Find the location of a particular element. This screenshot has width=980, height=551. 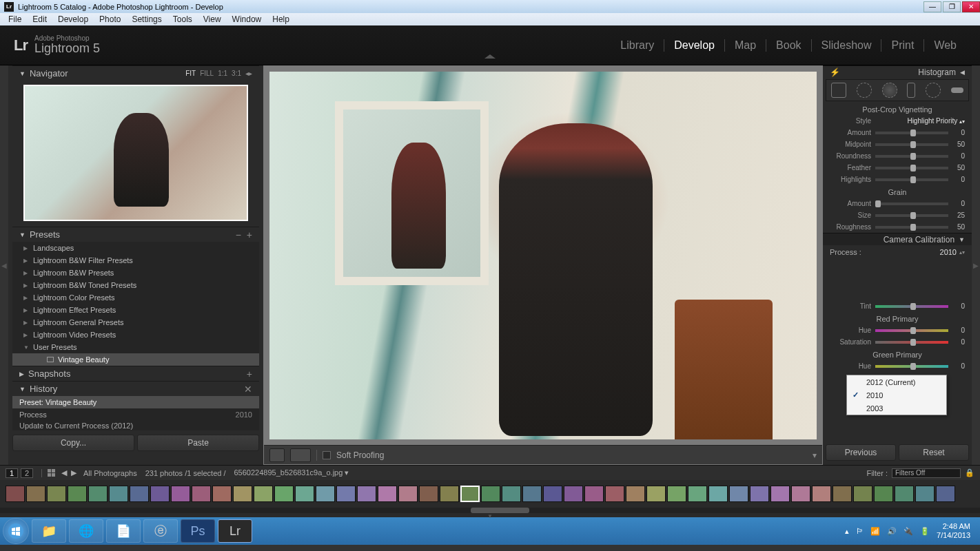

module-map: Map is located at coordinates (746, 45).